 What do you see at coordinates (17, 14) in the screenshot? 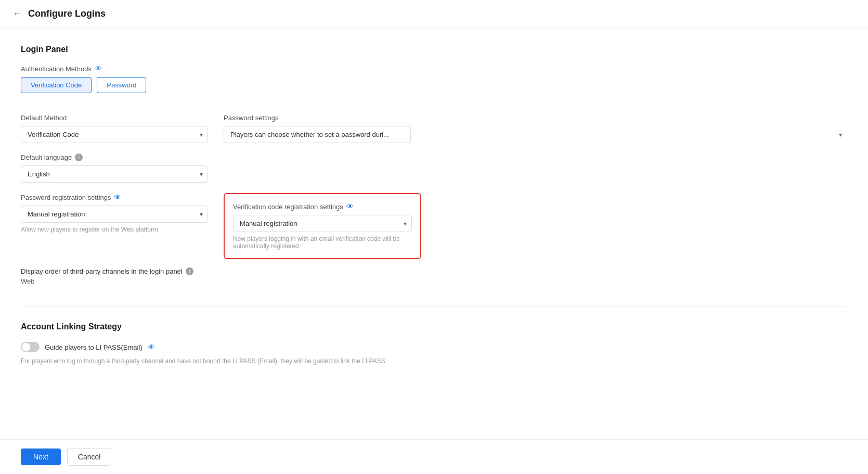
I see `back-button: ←` at bounding box center [17, 14].